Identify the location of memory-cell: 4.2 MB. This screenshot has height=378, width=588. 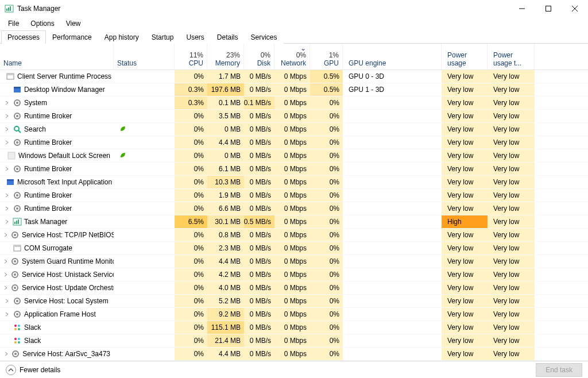
(226, 275).